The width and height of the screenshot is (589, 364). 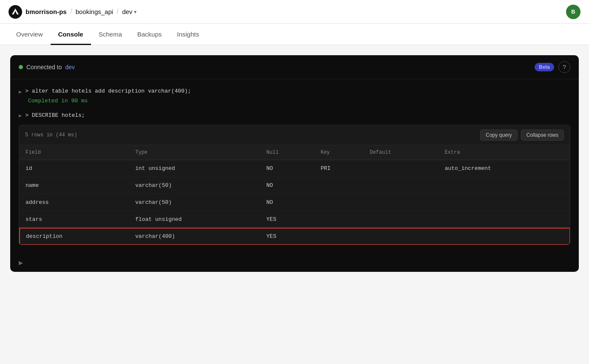 What do you see at coordinates (74, 186) in the screenshot?
I see `cell-field: name` at bounding box center [74, 186].